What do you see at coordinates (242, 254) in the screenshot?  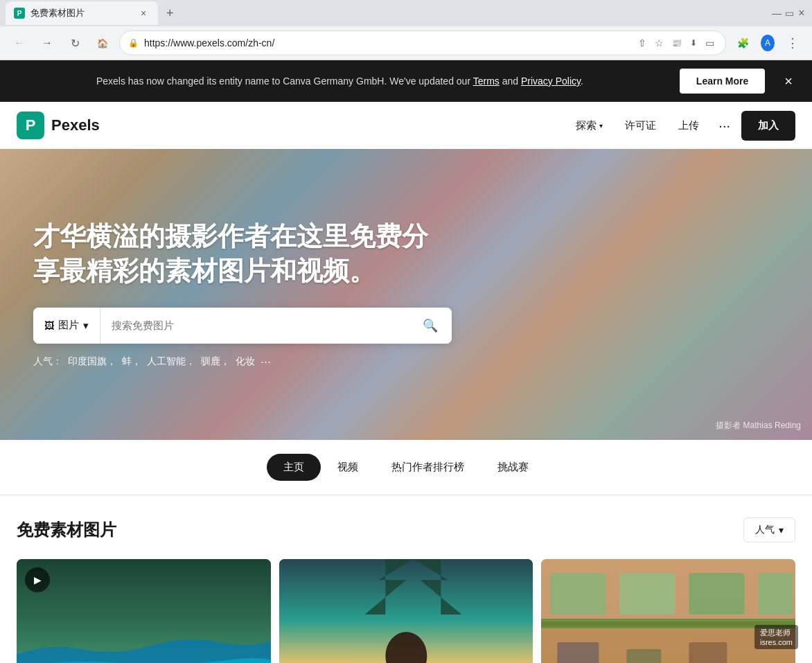 I see `hero-title: 才华横溢的摄影作者在这里免费分享最精彩的素材图片和视频。` at bounding box center [242, 254].